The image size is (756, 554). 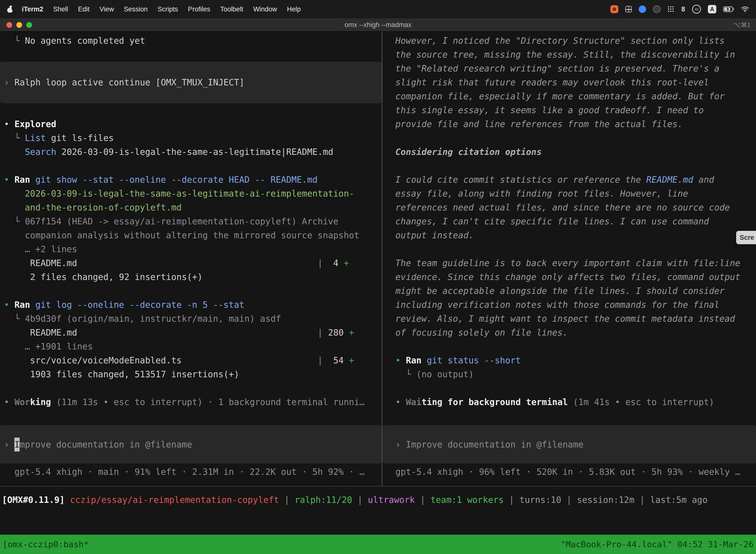 I want to click on menu-bar-status-icons: 8 .61 A, so click(x=680, y=9).